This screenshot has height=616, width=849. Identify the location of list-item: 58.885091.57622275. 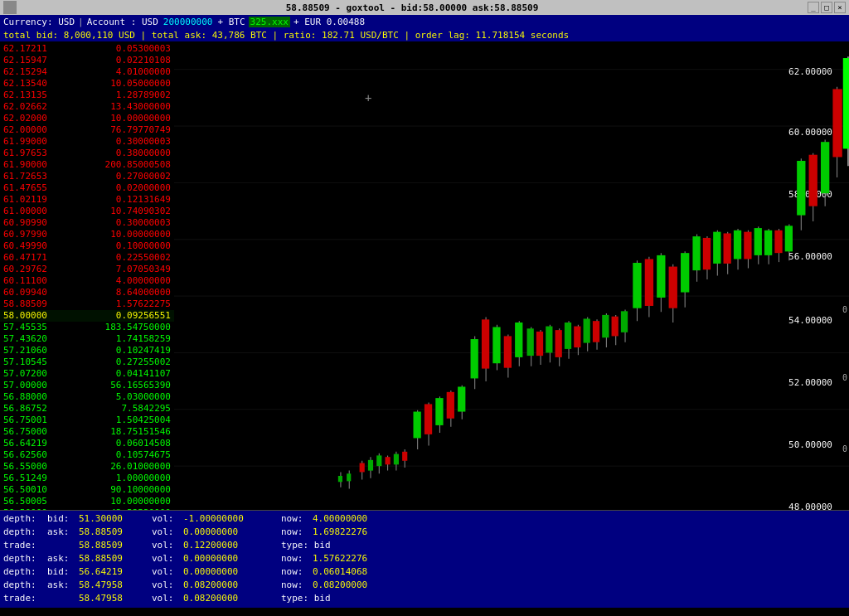
(87, 304).